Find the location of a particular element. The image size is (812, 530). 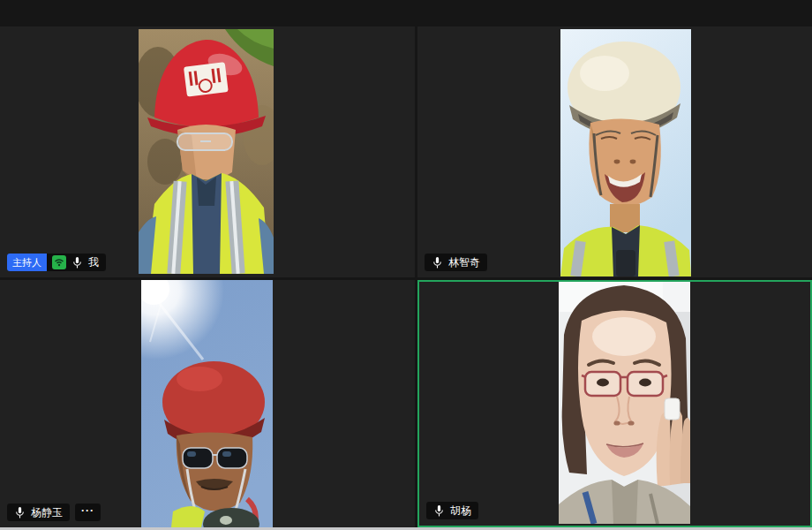

video-frame-self is located at coordinates (207, 152).